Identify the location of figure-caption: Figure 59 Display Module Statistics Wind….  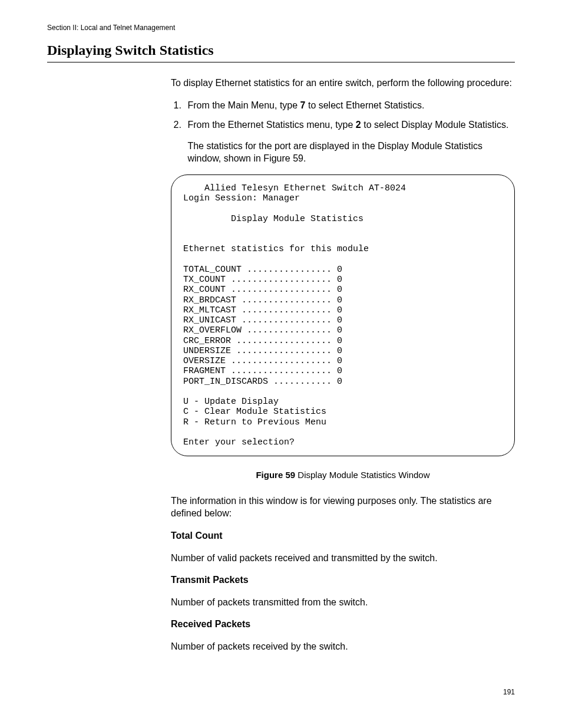
(343, 475).